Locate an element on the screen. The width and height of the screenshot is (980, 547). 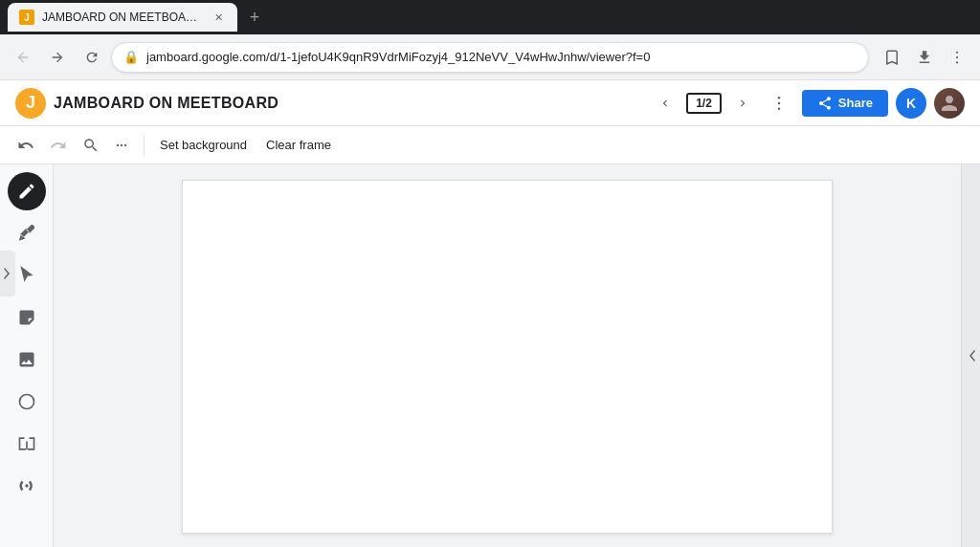
browser-menu-button is located at coordinates (957, 57).